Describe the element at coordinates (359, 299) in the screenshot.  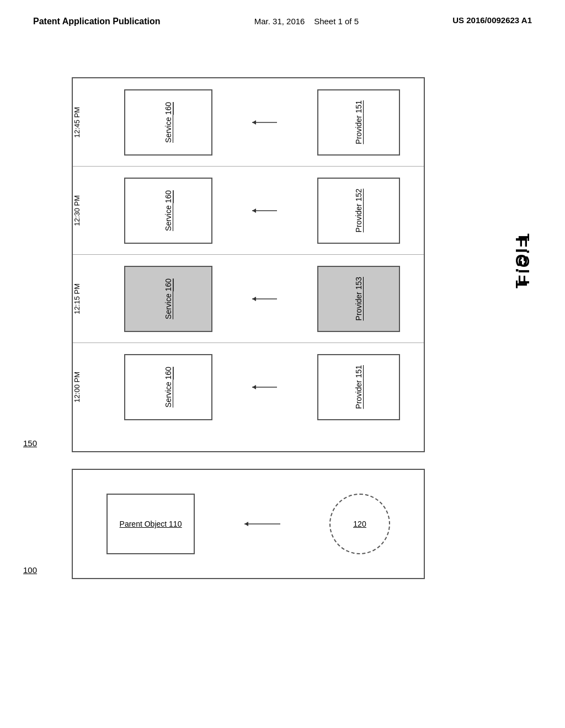
I see `provider-label-3: Provider 153` at that location.